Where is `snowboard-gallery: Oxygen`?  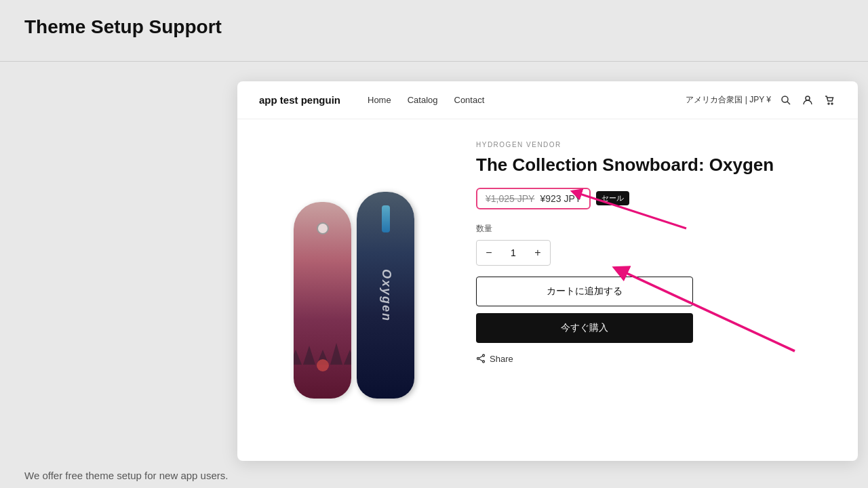 snowboard-gallery: Oxygen is located at coordinates (354, 290).